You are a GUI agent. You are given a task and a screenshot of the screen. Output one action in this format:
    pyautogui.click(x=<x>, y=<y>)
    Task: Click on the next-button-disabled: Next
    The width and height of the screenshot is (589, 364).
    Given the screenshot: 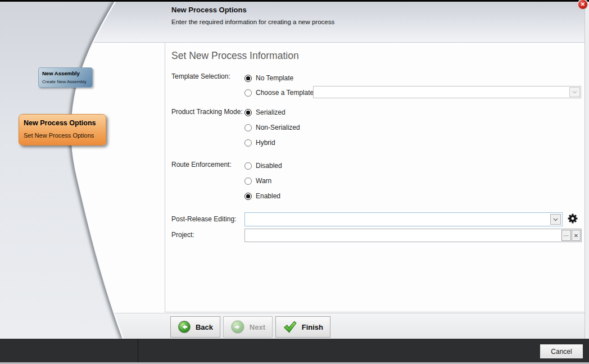 What is the action you would take?
    pyautogui.click(x=248, y=327)
    